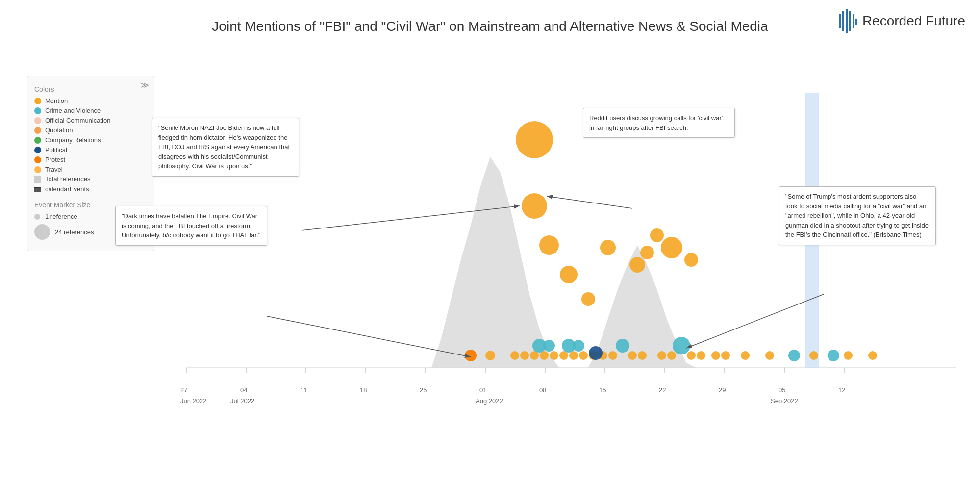 This screenshot has height=481, width=980. Describe the element at coordinates (857, 216) in the screenshot. I see `annotation-text-4: "Some of Trump's most ardent supporters …` at that location.